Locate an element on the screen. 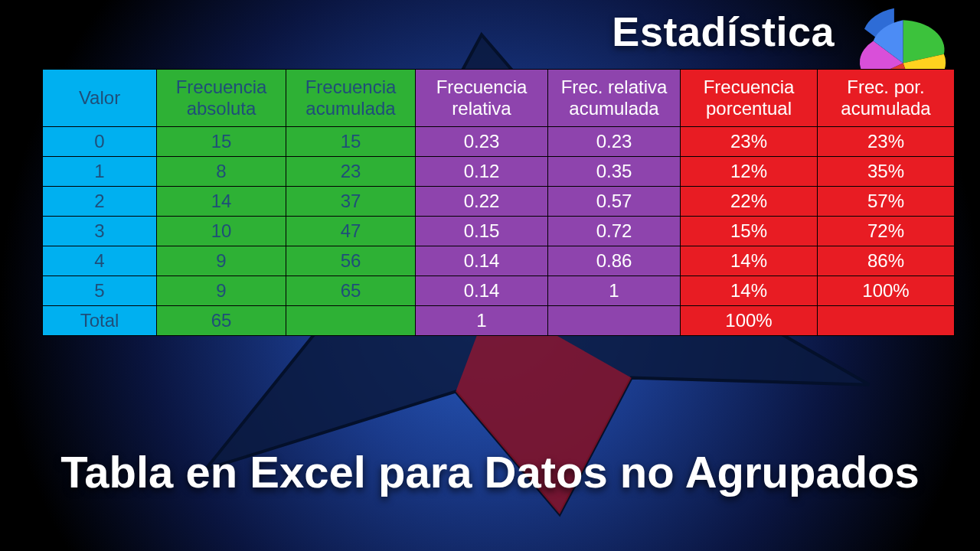  cell-rel: 0.15 is located at coordinates (482, 231).